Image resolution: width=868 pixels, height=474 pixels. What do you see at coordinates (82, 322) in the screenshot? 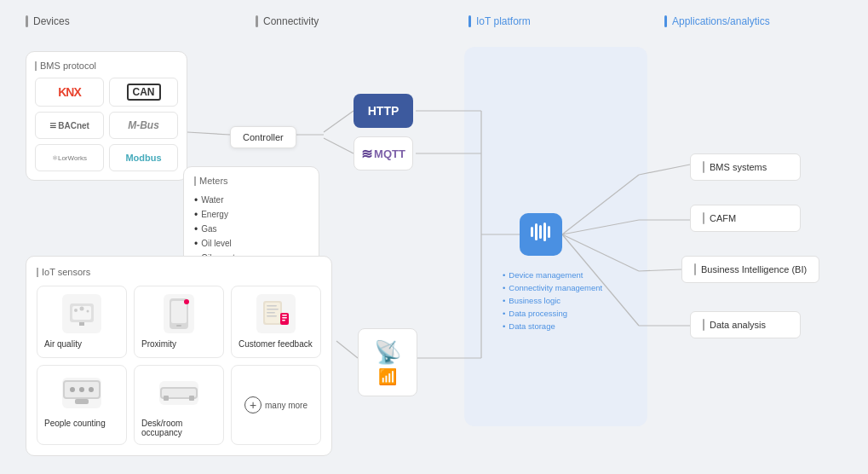
I see `sensor-air-quality: Air quality` at bounding box center [82, 322].